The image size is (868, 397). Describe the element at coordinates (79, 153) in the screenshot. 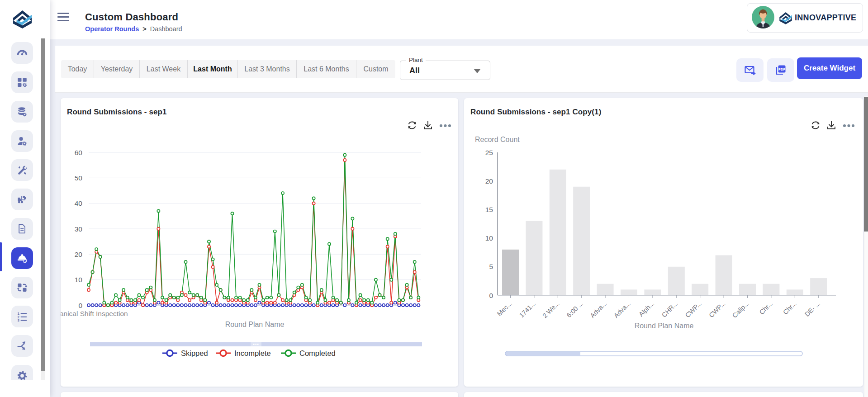

I see `svg-text: 60` at that location.